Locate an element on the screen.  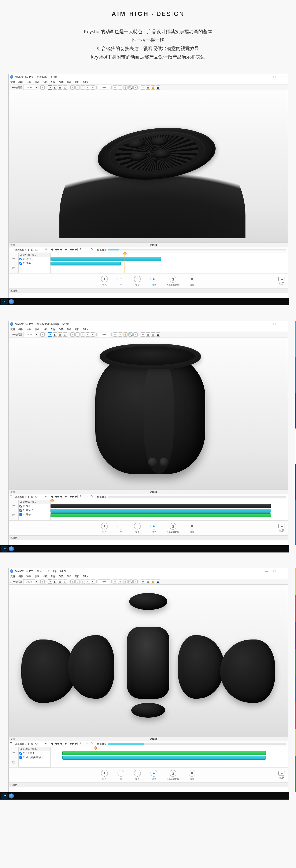
panel-left-label: 位置 is located at coordinates (14, 492).